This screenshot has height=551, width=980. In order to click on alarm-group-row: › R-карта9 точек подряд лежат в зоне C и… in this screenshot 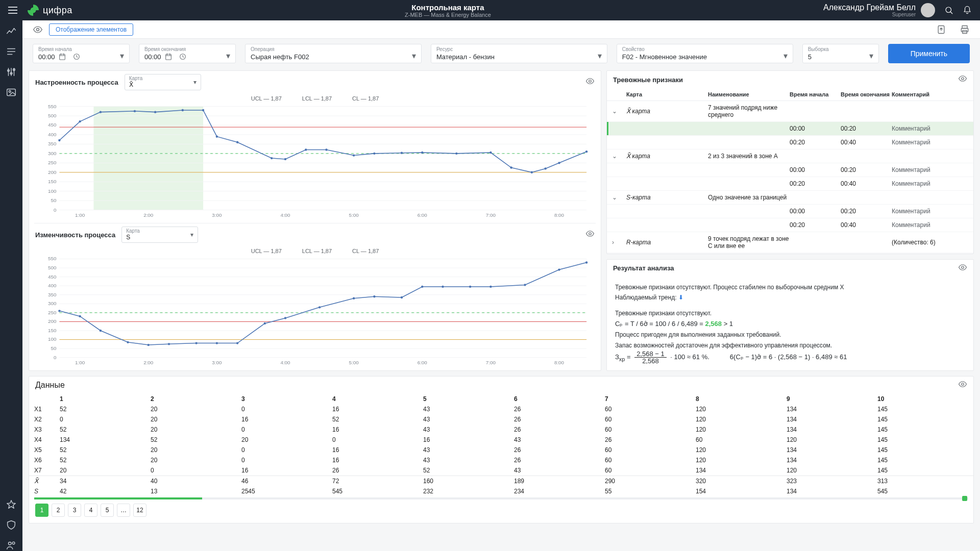, I will do `click(790, 243)`.